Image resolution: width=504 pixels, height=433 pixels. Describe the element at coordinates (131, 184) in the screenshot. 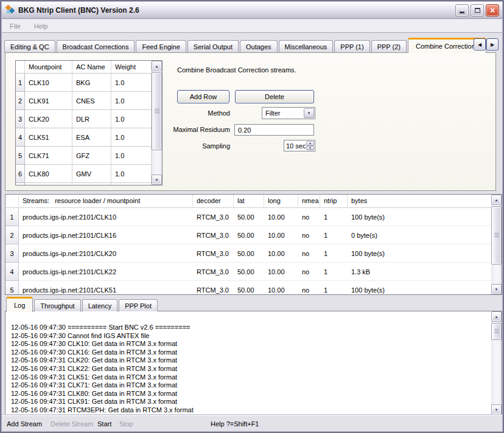

I see `empty-cell` at that location.